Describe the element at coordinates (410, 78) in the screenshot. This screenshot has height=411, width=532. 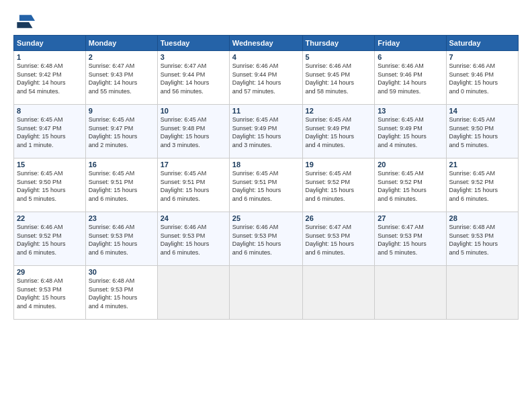
I see `calendar-cell: 6Sunrise: 6:46 AMSunset: 9:46 PMDaylight…` at that location.